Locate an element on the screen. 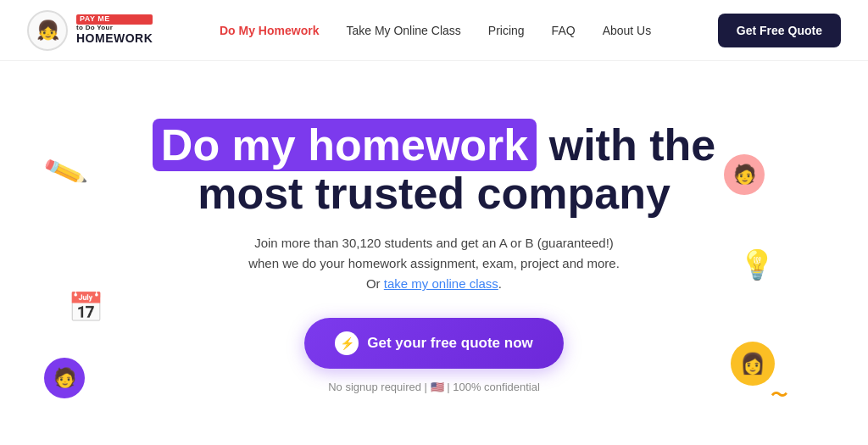  hero-title: Do my homework with the most trusted com… is located at coordinates (434, 170).